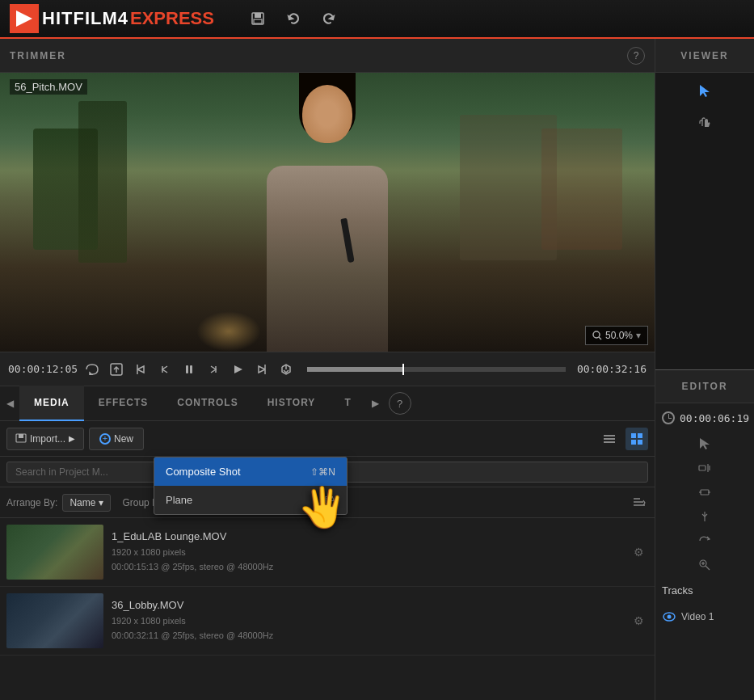 This screenshot has height=700, width=754. What do you see at coordinates (705, 386) in the screenshot?
I see `editor-header: EDITOR` at bounding box center [705, 386].